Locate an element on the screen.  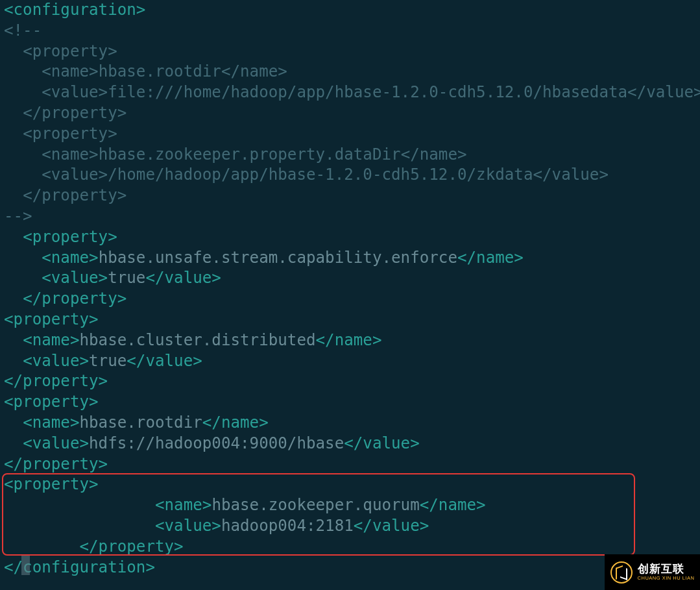
watermark-logo-icon is located at coordinates (622, 572).